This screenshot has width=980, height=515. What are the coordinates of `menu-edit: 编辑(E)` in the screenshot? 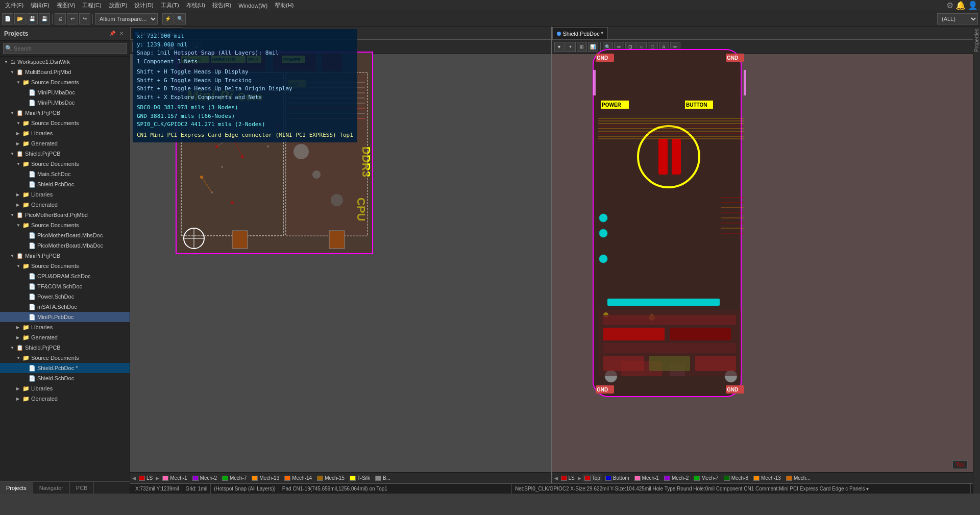 It's located at (40, 5).